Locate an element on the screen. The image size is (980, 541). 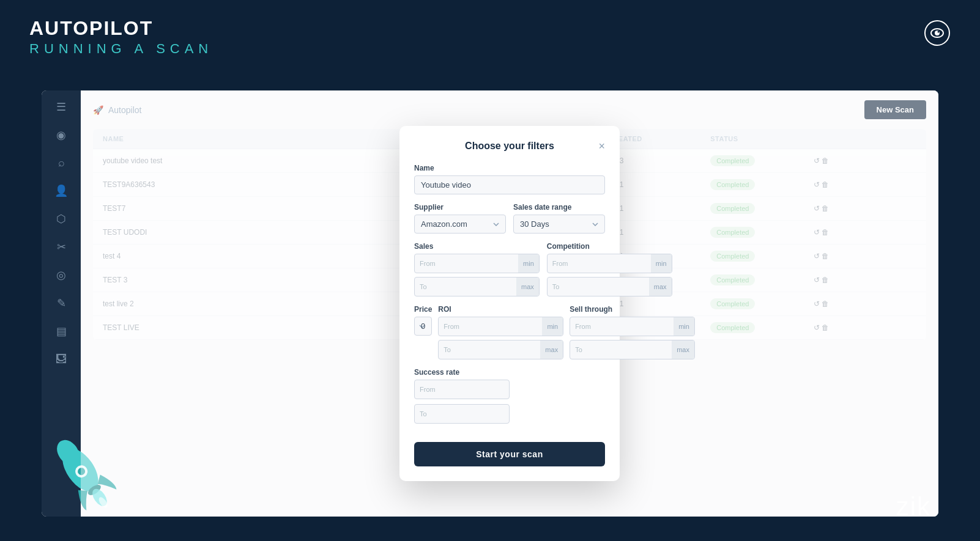
success-from-input is located at coordinates (462, 389).